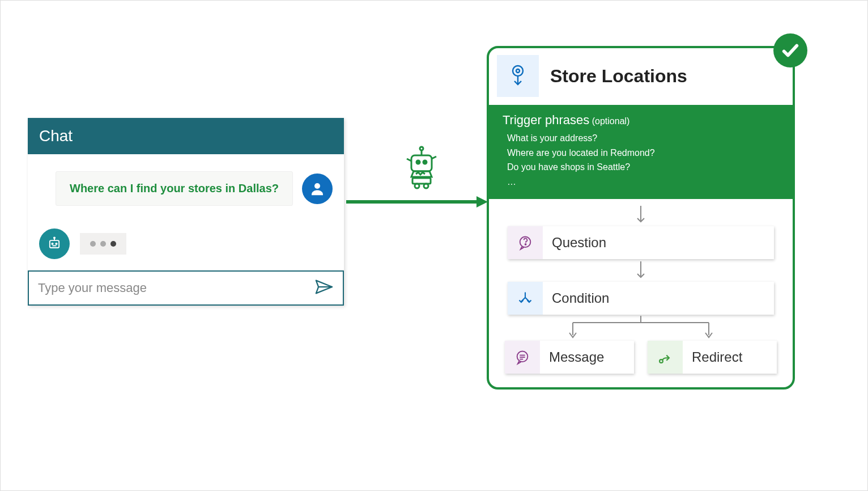 The height and width of the screenshot is (491, 868). I want to click on chat-header: Chat, so click(186, 136).